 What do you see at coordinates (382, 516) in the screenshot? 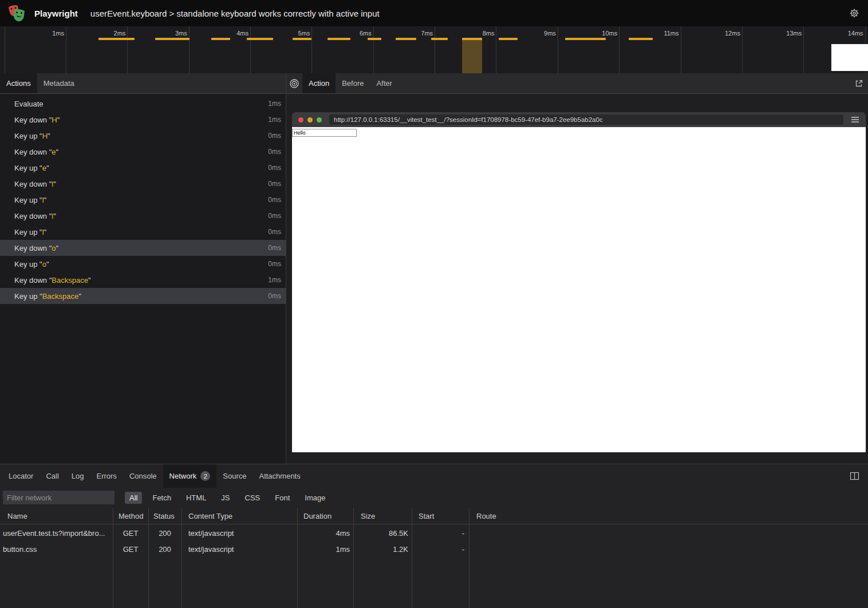
I see `column-header-size: Size` at bounding box center [382, 516].